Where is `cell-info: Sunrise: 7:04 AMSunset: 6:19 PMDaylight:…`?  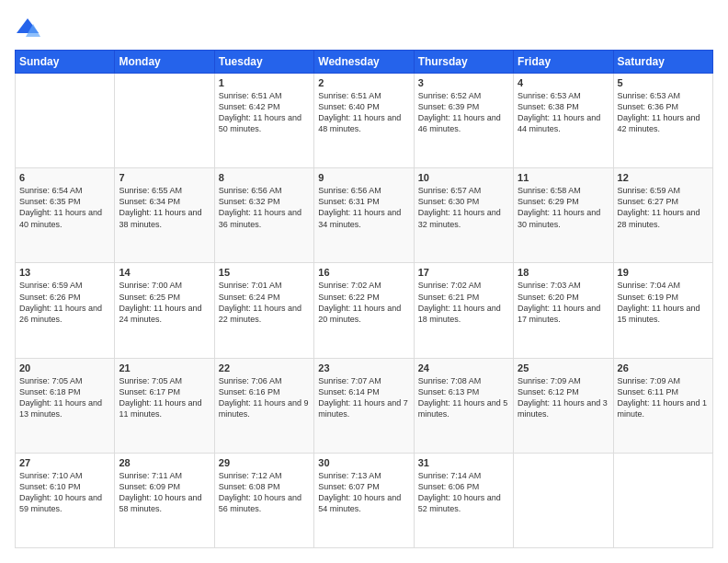 cell-info: Sunrise: 7:04 AMSunset: 6:19 PMDaylight:… is located at coordinates (664, 302).